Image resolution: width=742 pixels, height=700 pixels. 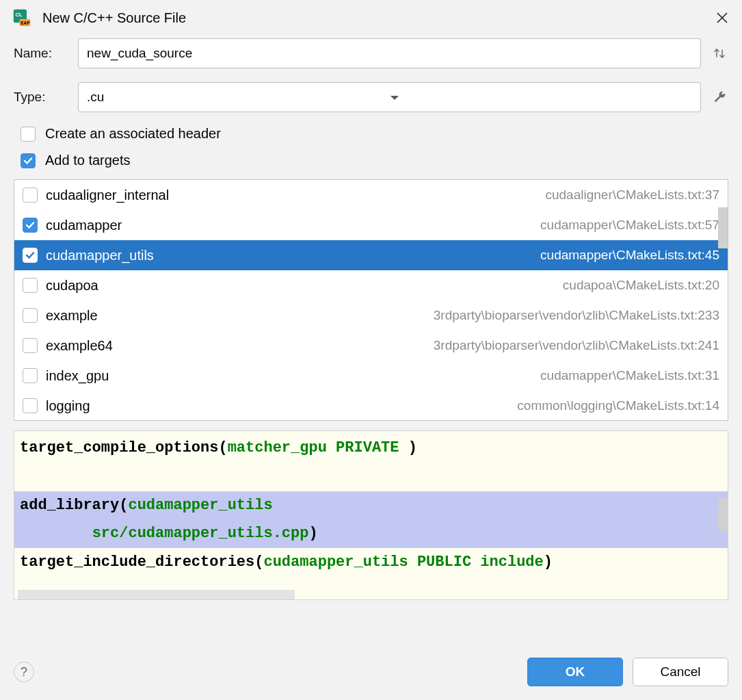 What do you see at coordinates (375, 160) in the screenshot?
I see `add-targets-row: Add to targets` at bounding box center [375, 160].